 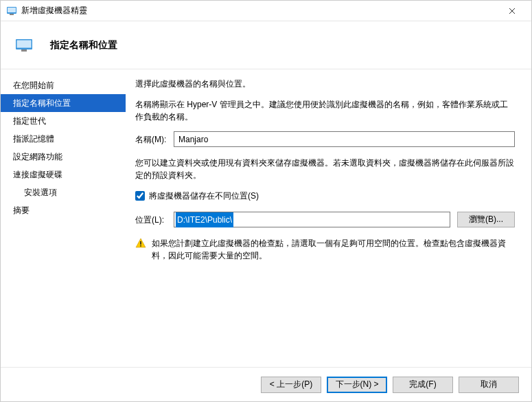 I want to click on location-label: 位置(L):, so click(x=154, y=220).